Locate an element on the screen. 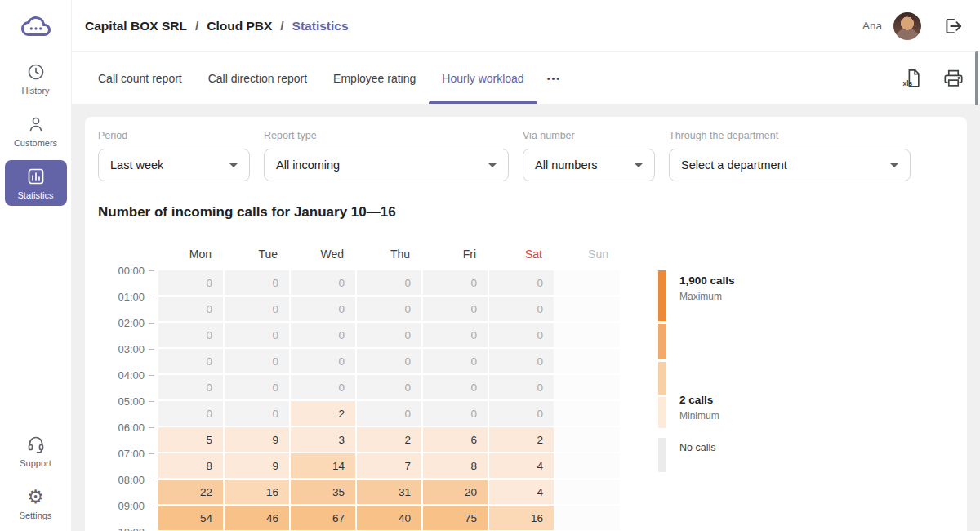 The image size is (980, 531). legend-color-scale is located at coordinates (662, 371).